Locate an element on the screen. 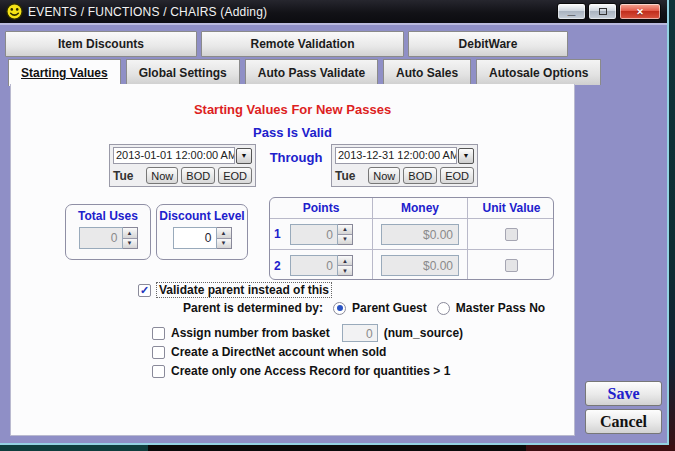 The image size is (675, 451). discount-level-label: Discount Level is located at coordinates (202, 216).